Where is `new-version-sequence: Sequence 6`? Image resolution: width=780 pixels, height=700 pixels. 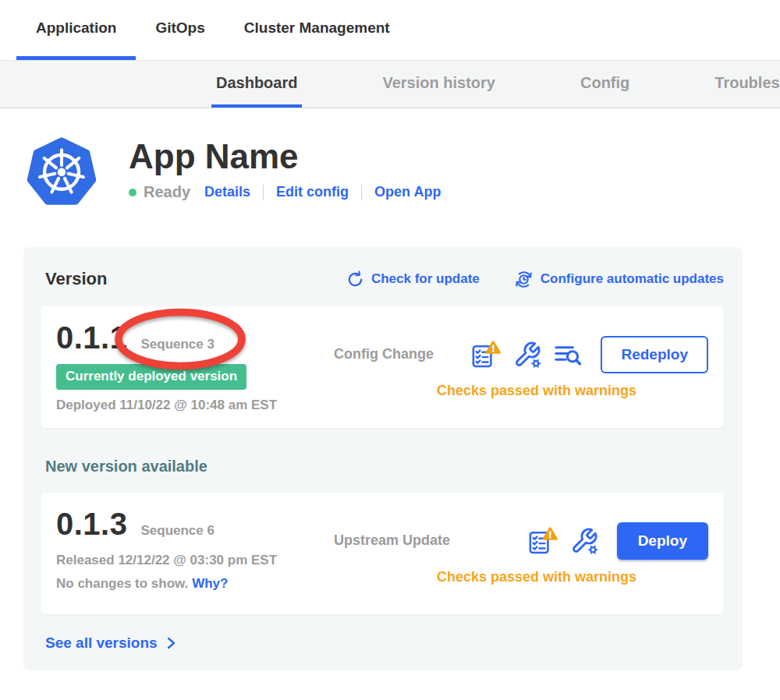 new-version-sequence: Sequence 6 is located at coordinates (178, 531).